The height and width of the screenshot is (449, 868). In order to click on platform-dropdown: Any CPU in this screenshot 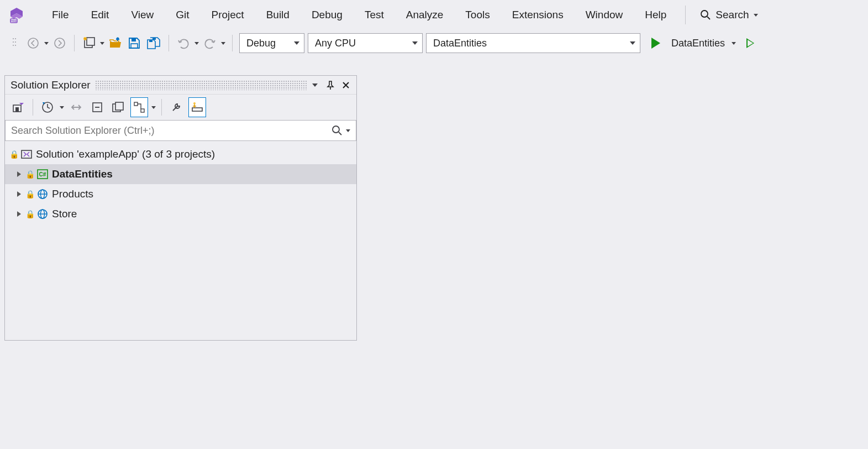, I will do `click(365, 43)`.